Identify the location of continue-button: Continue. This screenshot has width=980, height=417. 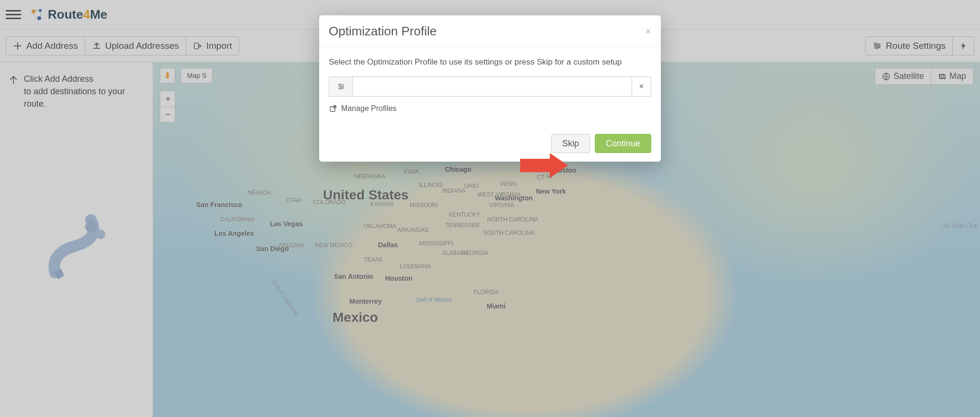
(623, 143).